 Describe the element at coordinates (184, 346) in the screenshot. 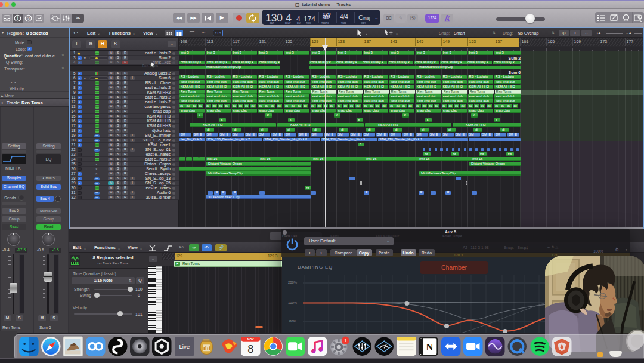

I see `svg-text: Live` at that location.